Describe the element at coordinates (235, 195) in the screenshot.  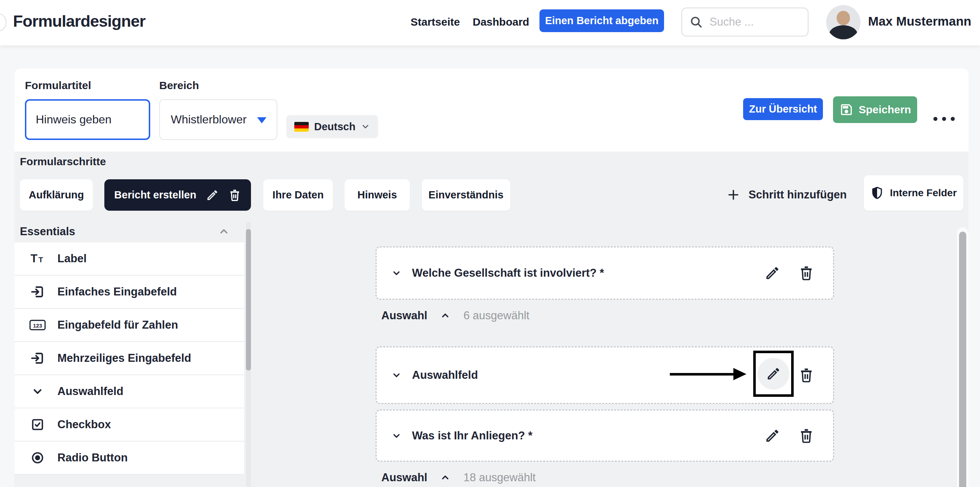
I see `delete-step-icon` at that location.